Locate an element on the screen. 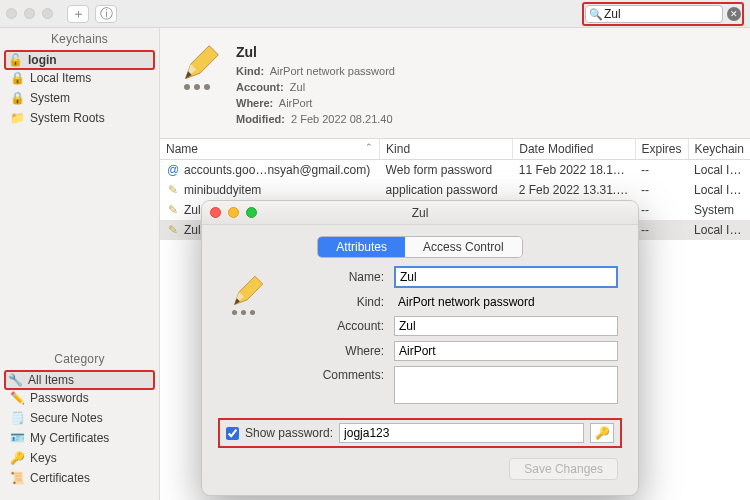  col-name: Name⌃ is located at coordinates (270, 150).